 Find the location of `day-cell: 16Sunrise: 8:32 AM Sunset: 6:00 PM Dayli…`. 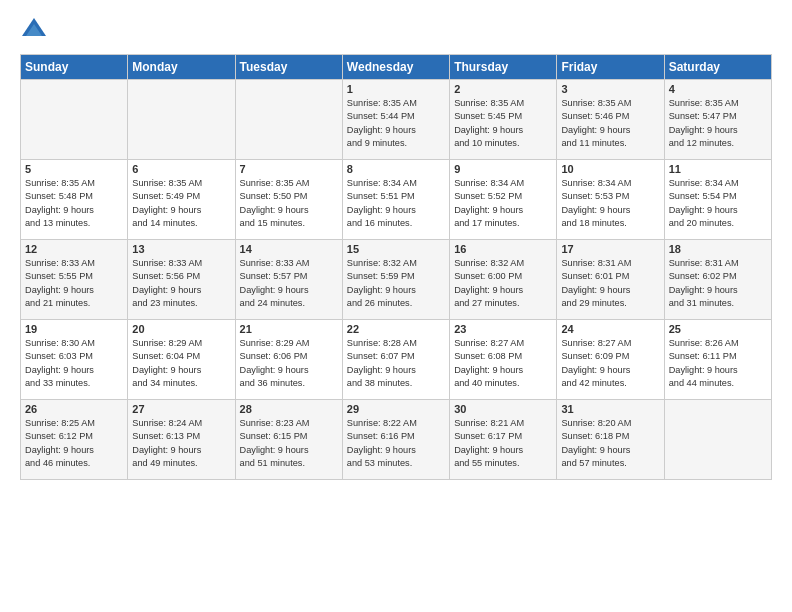

day-cell: 16Sunrise: 8:32 AM Sunset: 6:00 PM Dayli… is located at coordinates (504, 280).